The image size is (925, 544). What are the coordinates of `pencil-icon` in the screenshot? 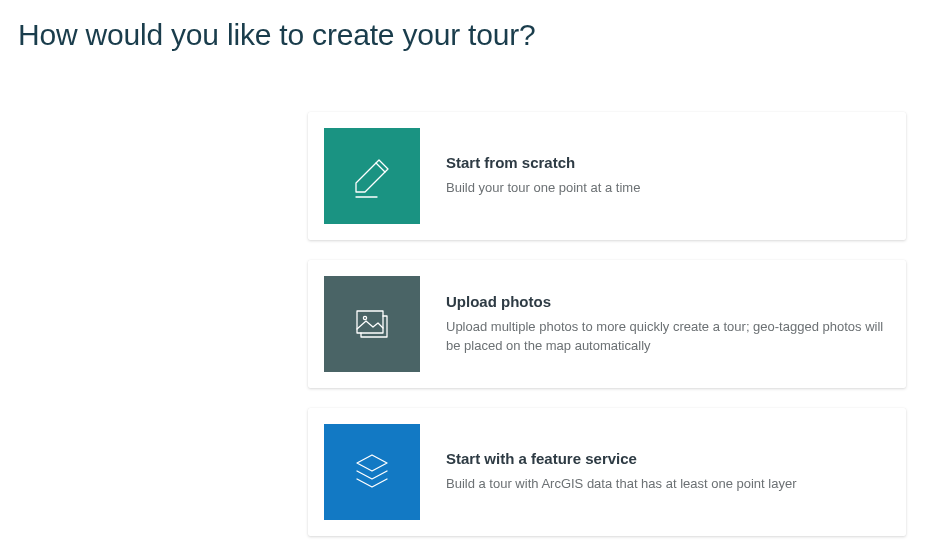 It's located at (372, 176).